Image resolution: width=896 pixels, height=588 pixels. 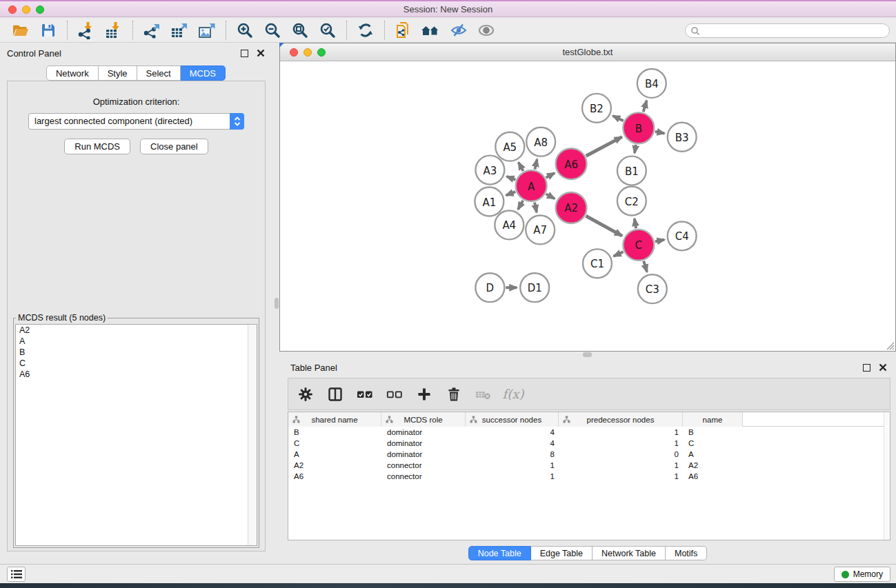 I want to click on mcds-result-item: B, so click(x=137, y=352).